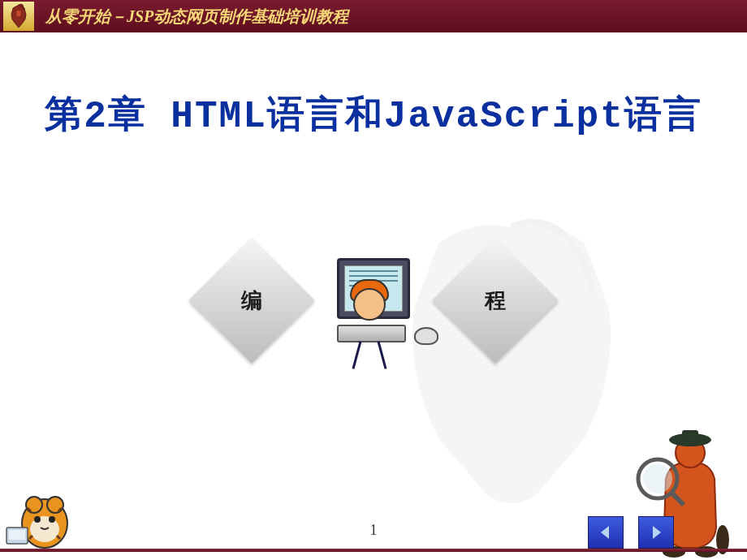 The image size is (747, 560). What do you see at coordinates (369, 304) in the screenshot?
I see `person-head` at bounding box center [369, 304].